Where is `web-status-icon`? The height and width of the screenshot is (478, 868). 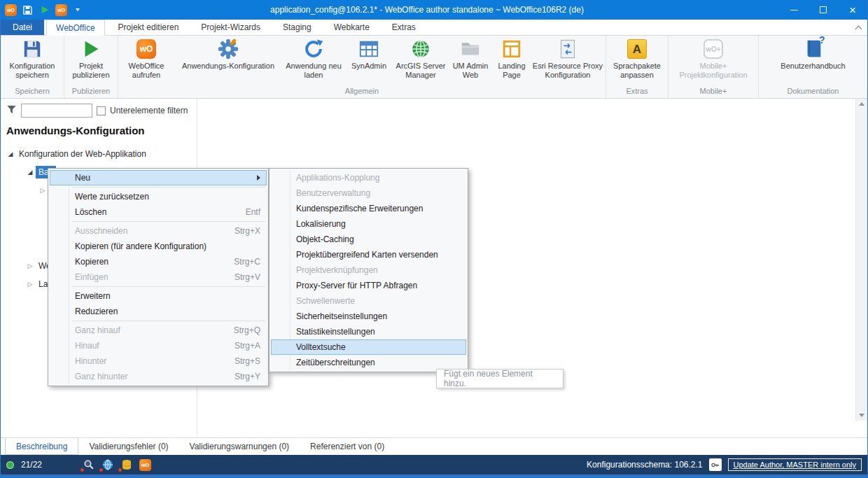
web-status-icon is located at coordinates (108, 465).